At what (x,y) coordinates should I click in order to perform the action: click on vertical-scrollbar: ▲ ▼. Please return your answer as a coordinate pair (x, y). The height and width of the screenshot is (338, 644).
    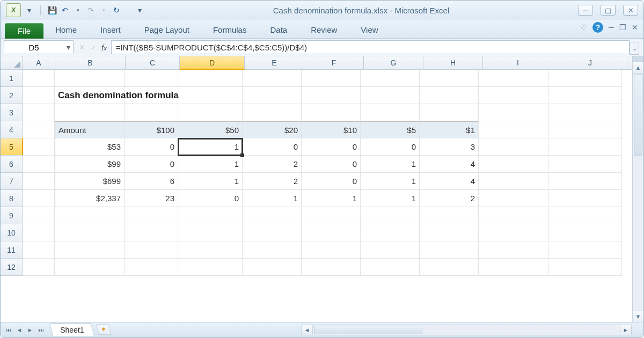
    Looking at the image, I should click on (638, 189).